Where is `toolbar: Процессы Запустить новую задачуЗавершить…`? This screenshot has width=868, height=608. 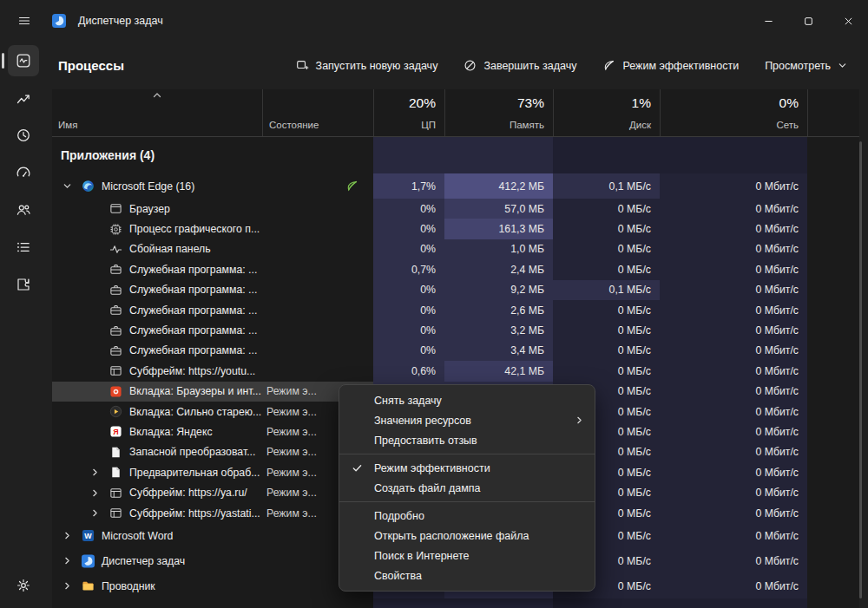
toolbar: Процессы Запустить новую задачуЗавершить… is located at coordinates (456, 66).